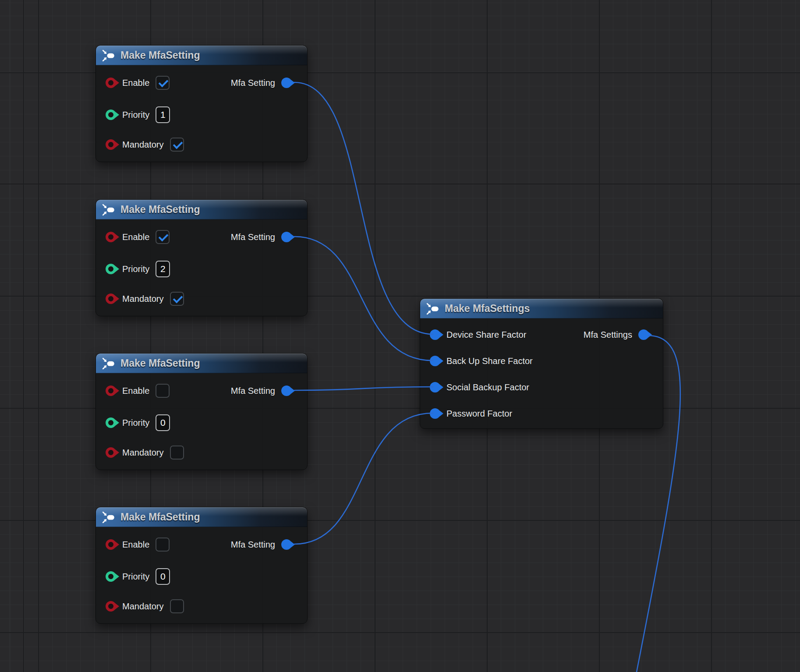 Image resolution: width=800 pixels, height=672 pixels. I want to click on pin-row-priority: Priority 1, so click(138, 115).